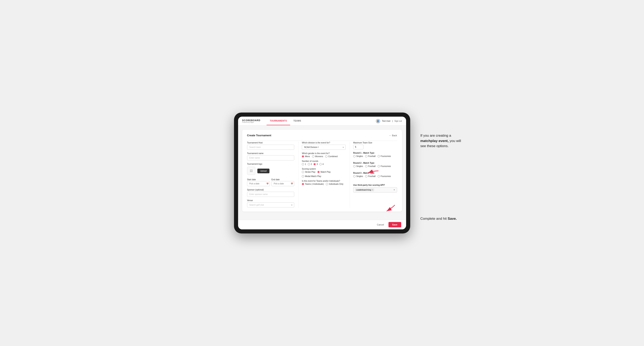  What do you see at coordinates (298, 121) in the screenshot?
I see `tab-teams: TEAMS` at bounding box center [298, 121].